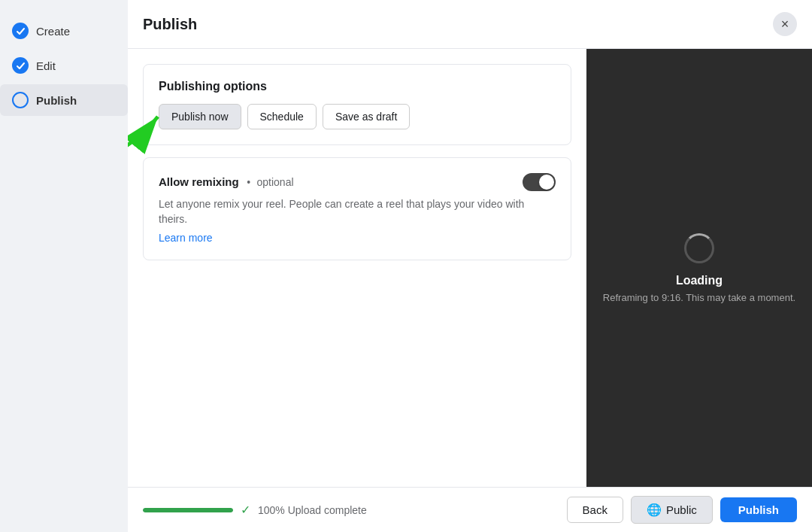 The image size is (812, 532). I want to click on loading-spinner, so click(699, 248).